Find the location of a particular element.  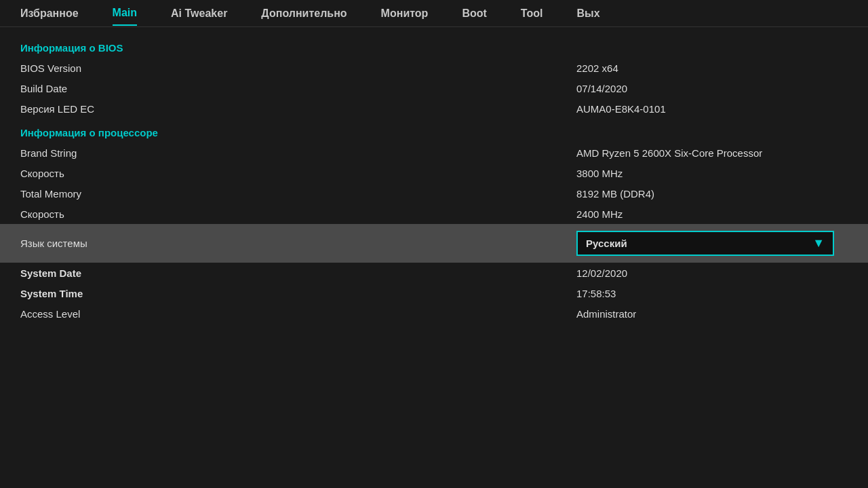

nav-item-boot: Boot is located at coordinates (474, 14).